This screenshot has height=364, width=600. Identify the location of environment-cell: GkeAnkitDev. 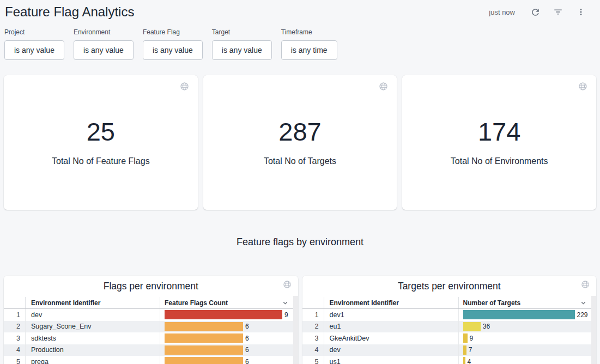
(391, 338).